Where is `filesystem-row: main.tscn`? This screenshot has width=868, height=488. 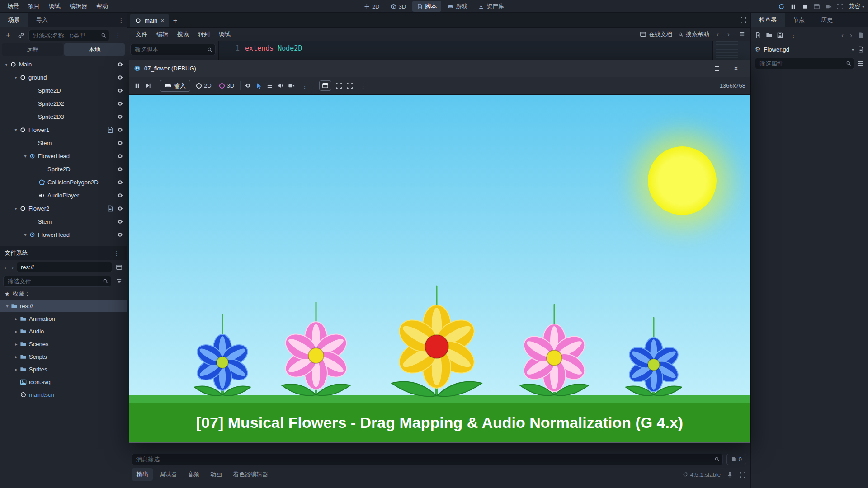
filesystem-row: main.tscn is located at coordinates (63, 394).